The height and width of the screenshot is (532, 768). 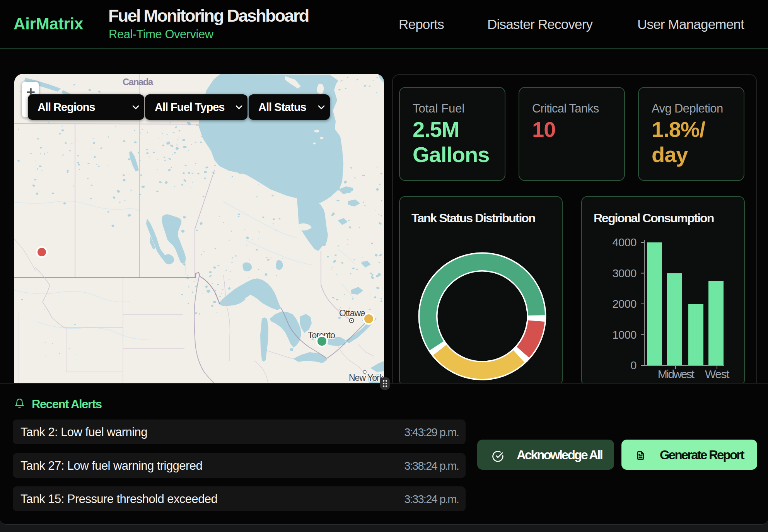 I want to click on svg-text: 0, so click(x=633, y=365).